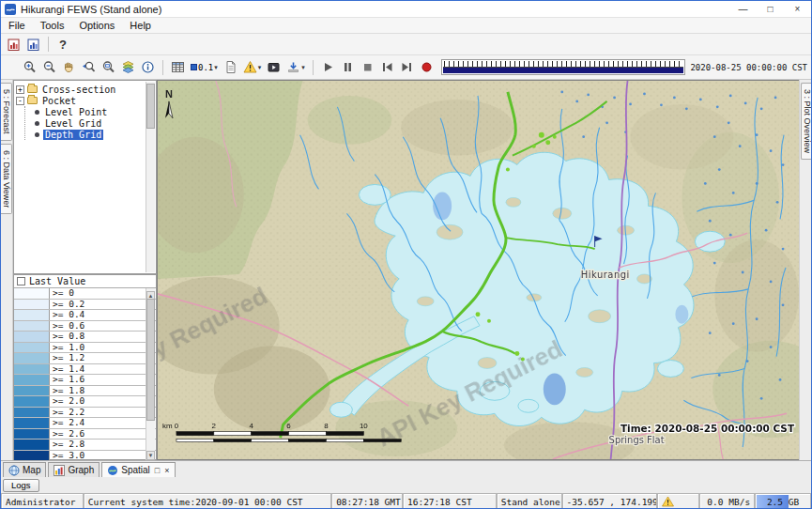 This screenshot has height=509, width=812. What do you see at coordinates (84, 456) in the screenshot?
I see `legend-row: >= 3.0` at bounding box center [84, 456].